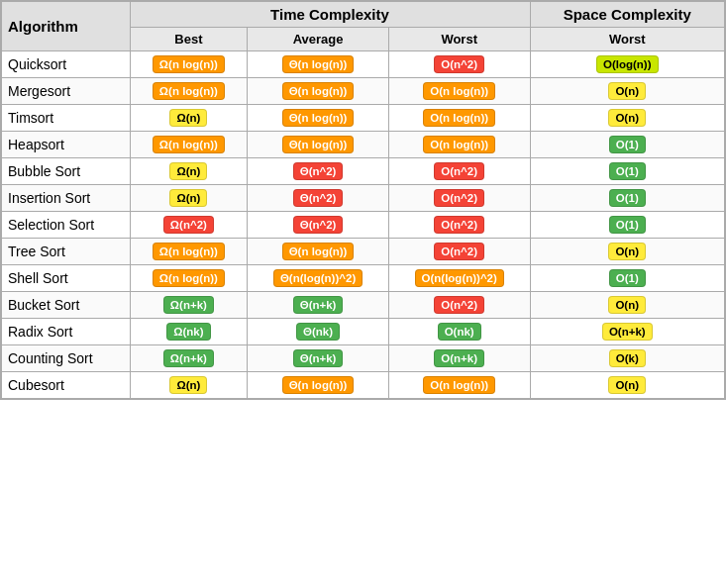  What do you see at coordinates (363, 333) in the screenshot?
I see `table-row: Radix SortΩ(nk)Θ(nk)O(nk)O(n+k)` at bounding box center [363, 333].